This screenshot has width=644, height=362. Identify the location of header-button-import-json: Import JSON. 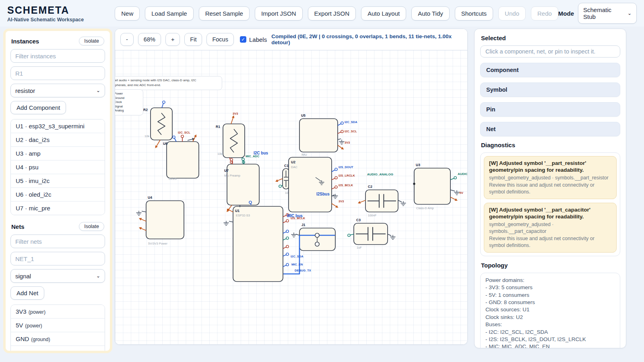
(279, 14).